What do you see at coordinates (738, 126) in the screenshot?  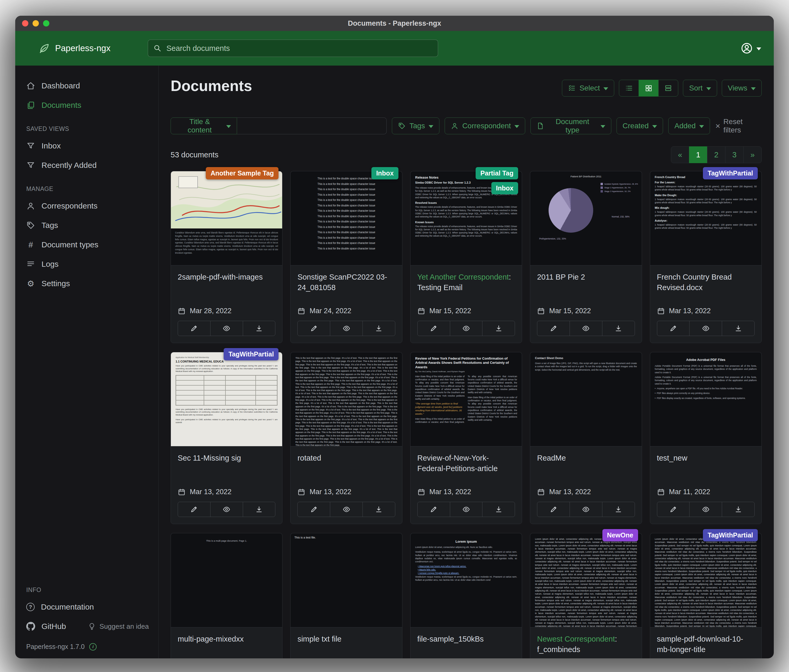 I see `reset-filters-button: × Reset filters` at bounding box center [738, 126].